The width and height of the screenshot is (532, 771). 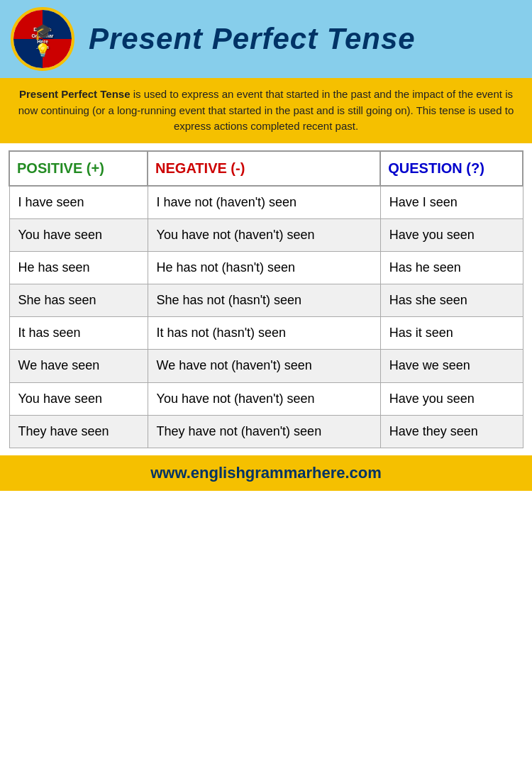 What do you see at coordinates (266, 39) in the screenshot?
I see `header: EnglishGrammarHere.Com 🎓 💡 Present Perfe…` at bounding box center [266, 39].